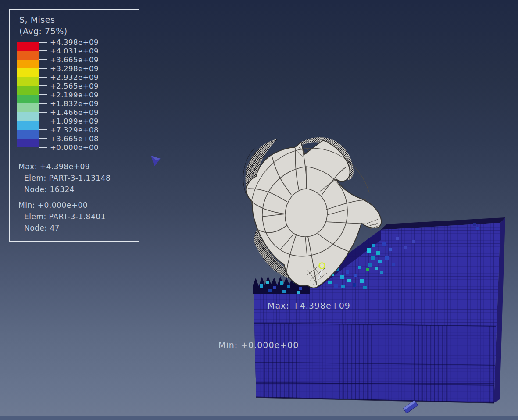  What do you see at coordinates (75, 86) in the screenshot?
I see `legend-tick-label: +2.565e+09` at bounding box center [75, 86].